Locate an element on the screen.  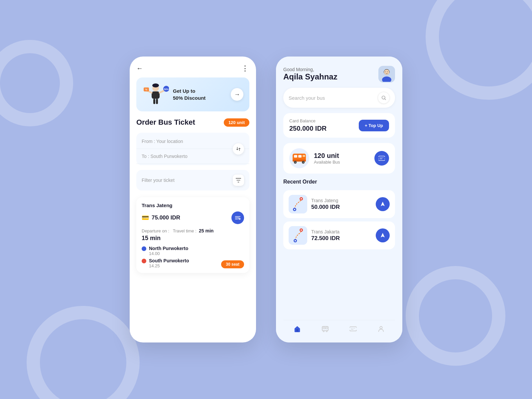
ticket-price-row: 💳 75.000 IDR is located at coordinates (193, 218).